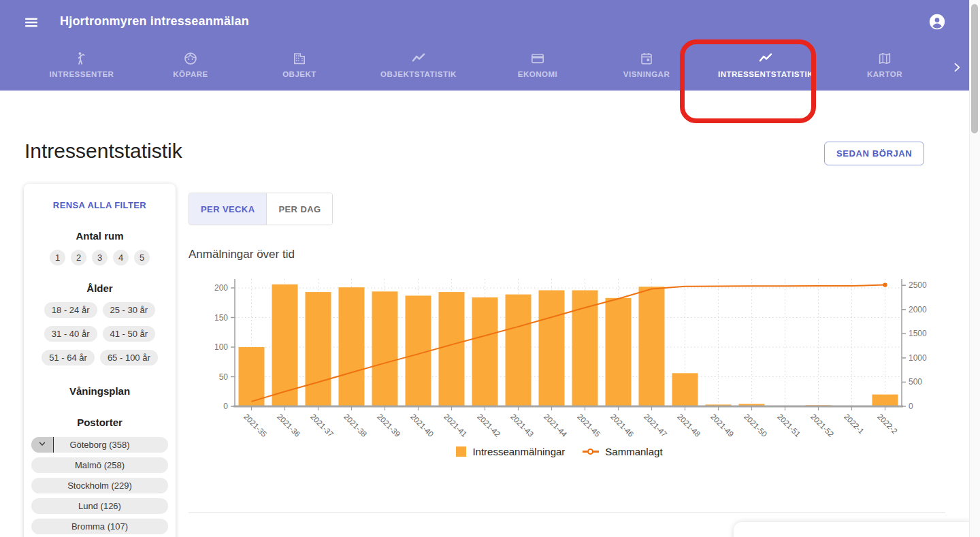  I want to click on room-chip-1: 1, so click(57, 257).